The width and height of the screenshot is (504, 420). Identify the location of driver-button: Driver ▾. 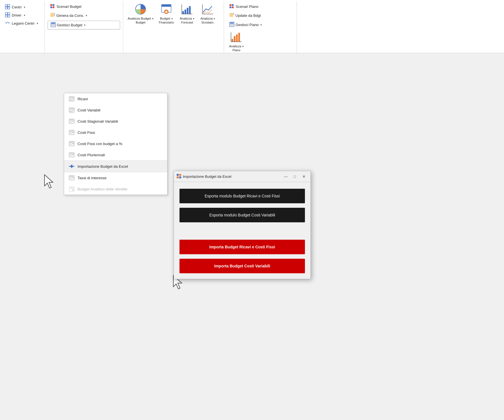
(15, 15).